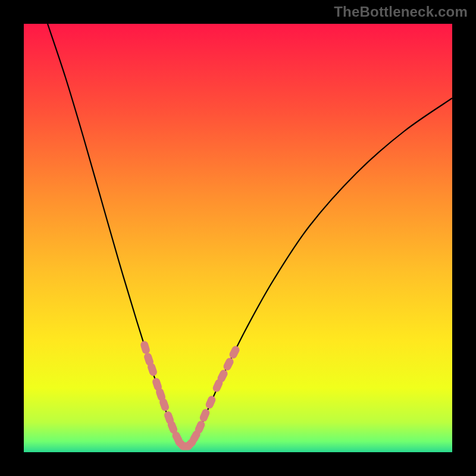  Describe the element at coordinates (401, 12) in the screenshot. I see `watermark-text: TheBottleneck.com` at that location.